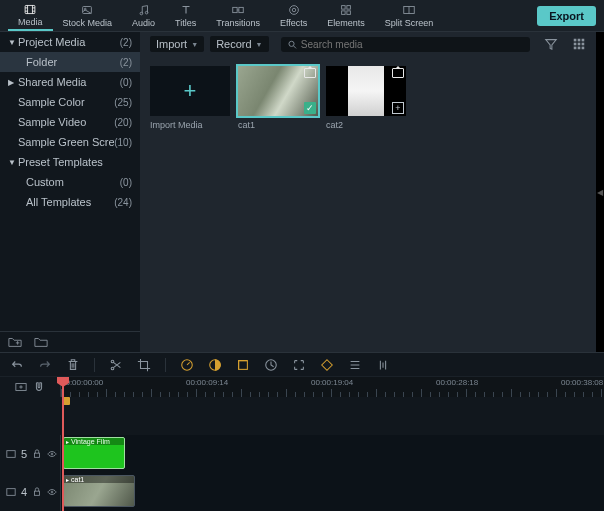 The width and height of the screenshot is (604, 511). I want to click on new-folder-icon, so click(15, 342).